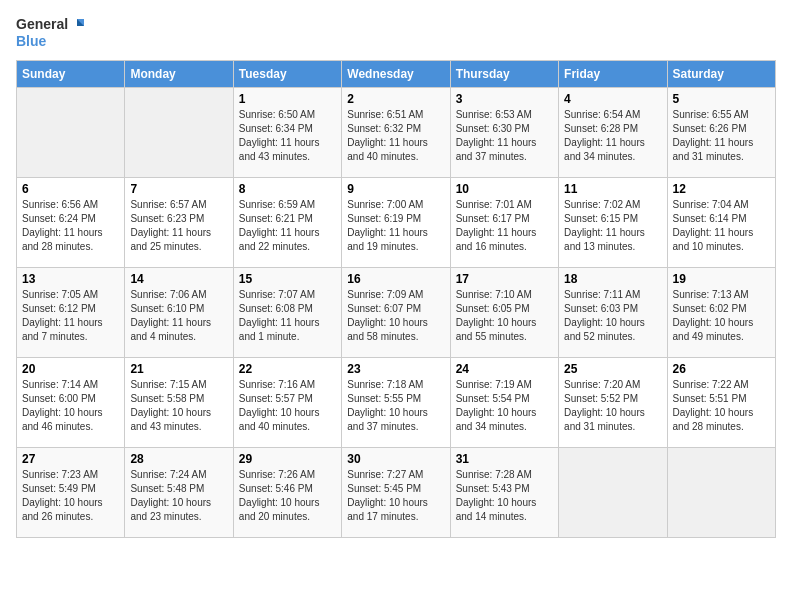 This screenshot has width=792, height=612. What do you see at coordinates (50, 33) in the screenshot?
I see `logo: General Blue` at bounding box center [50, 33].